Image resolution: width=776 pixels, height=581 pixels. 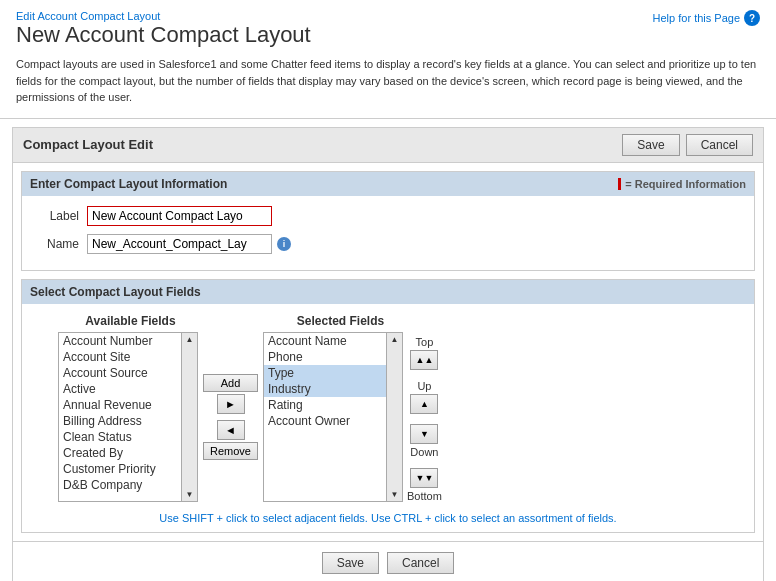 What do you see at coordinates (190, 494) in the screenshot?
I see `available-scroll-down: ▼` at bounding box center [190, 494].